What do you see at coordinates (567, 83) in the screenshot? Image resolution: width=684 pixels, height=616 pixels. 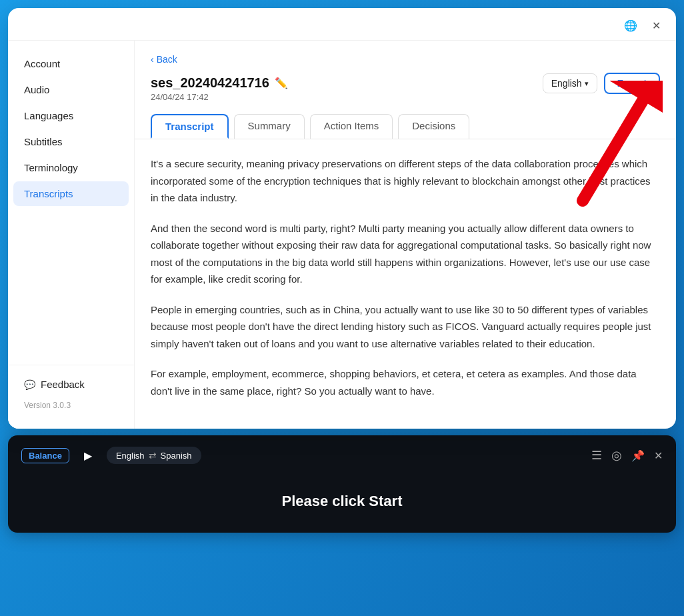 I see `language-label: English` at bounding box center [567, 83].